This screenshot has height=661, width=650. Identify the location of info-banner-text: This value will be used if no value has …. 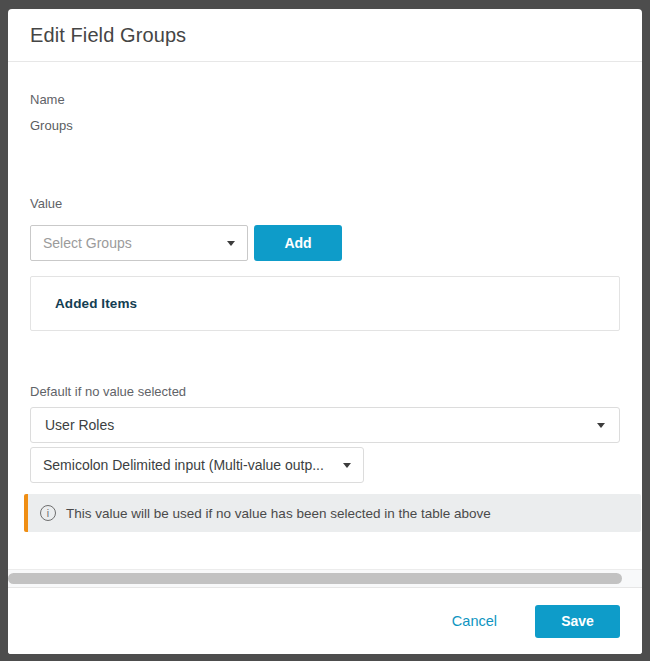
(278, 514).